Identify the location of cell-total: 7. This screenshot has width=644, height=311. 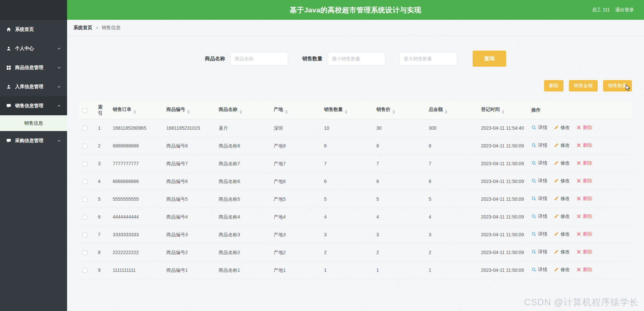
(451, 164).